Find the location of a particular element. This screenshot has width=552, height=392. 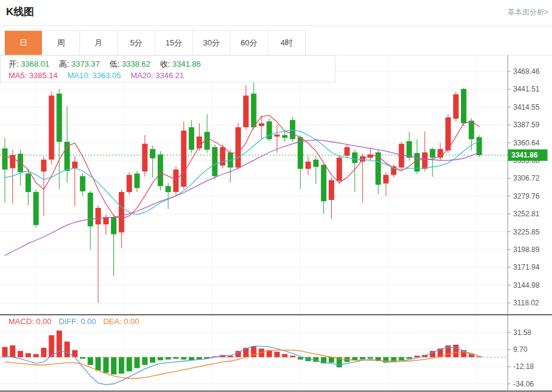

legend-pair: DEA: 0.00 is located at coordinates (121, 321).